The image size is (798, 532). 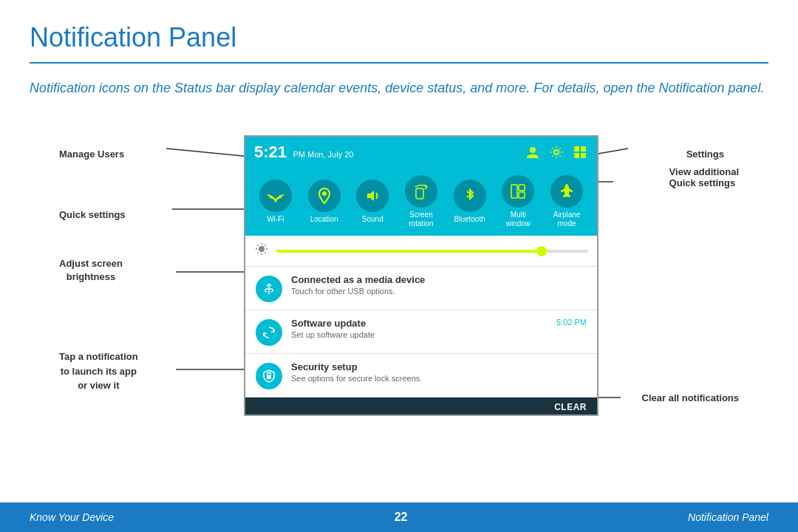 What do you see at coordinates (269, 332) in the screenshot?
I see `notif-icon-update` at bounding box center [269, 332].